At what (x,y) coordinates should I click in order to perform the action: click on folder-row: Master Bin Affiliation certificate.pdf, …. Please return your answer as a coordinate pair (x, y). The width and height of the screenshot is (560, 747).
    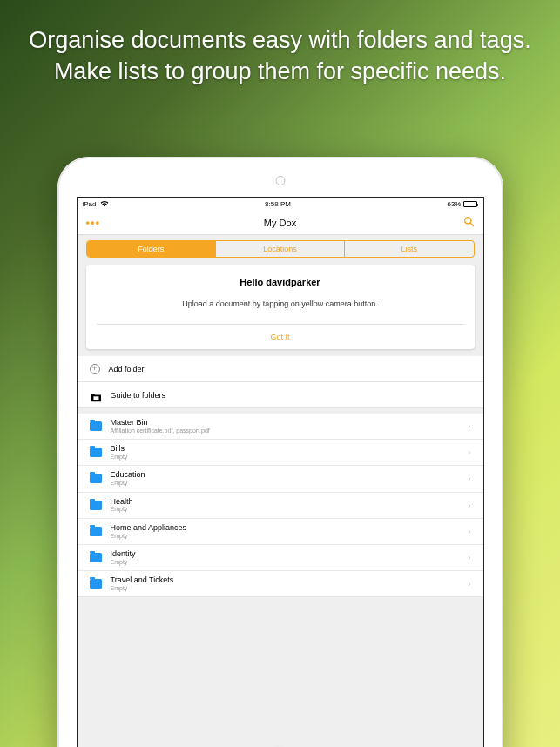
    Looking at the image, I should click on (280, 427).